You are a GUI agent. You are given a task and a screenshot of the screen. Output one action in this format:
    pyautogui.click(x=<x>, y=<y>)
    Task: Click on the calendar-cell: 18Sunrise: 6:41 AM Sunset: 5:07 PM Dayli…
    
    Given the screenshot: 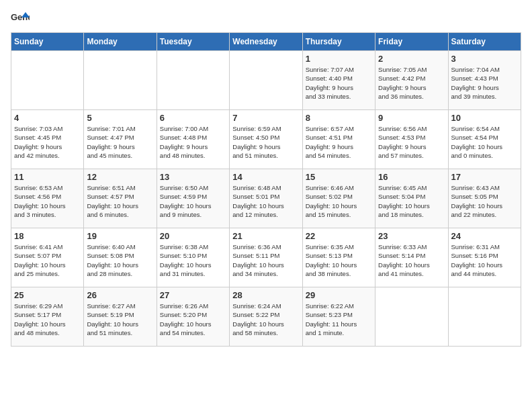 What is the action you would take?
    pyautogui.click(x=48, y=258)
    